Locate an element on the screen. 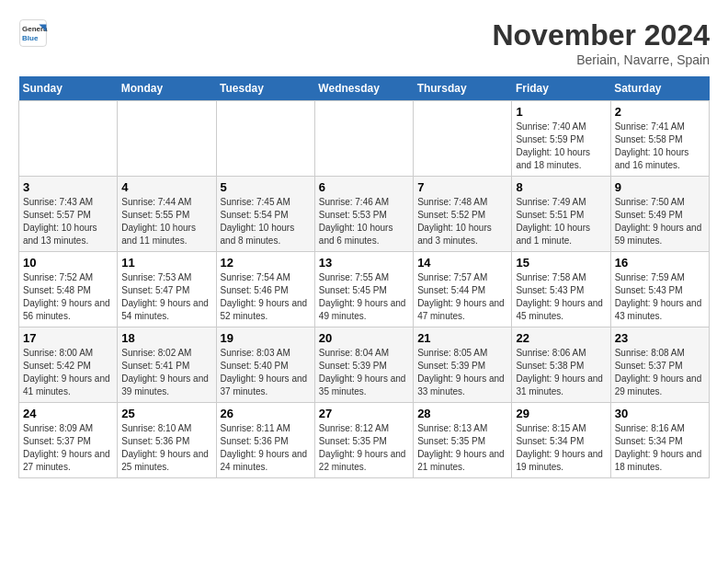 The height and width of the screenshot is (563, 728). day-info: Sunrise: 8:11 AM Sunset: 5:36 PM Dayligh… is located at coordinates (266, 448).